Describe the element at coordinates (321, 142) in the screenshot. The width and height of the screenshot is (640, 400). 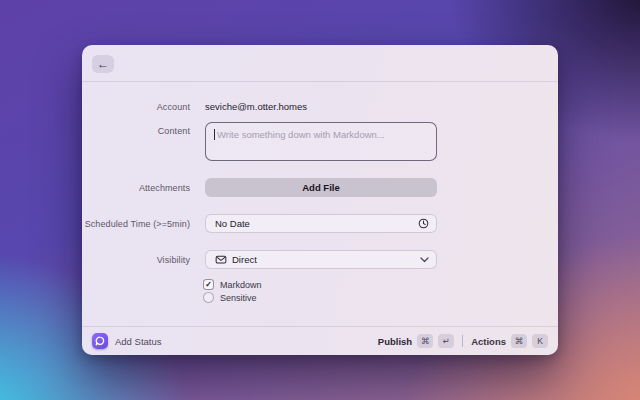
I see `content-textarea: Write something down with Markdown...` at that location.